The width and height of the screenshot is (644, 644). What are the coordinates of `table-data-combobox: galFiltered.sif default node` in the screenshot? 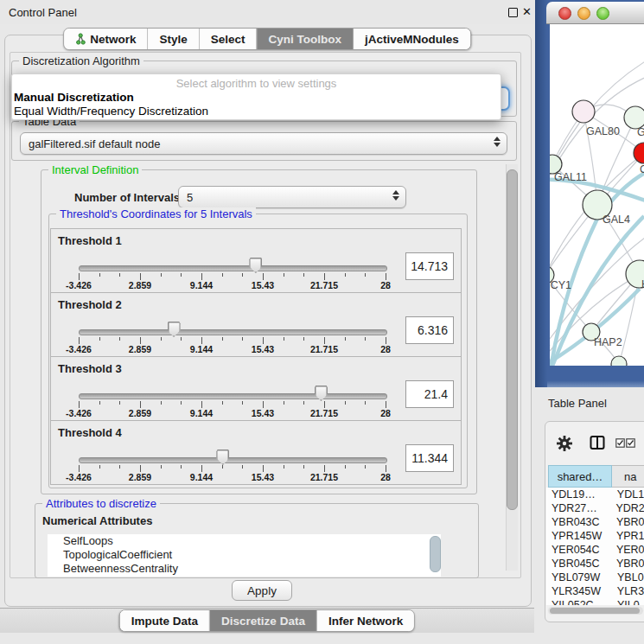 It's located at (264, 143).